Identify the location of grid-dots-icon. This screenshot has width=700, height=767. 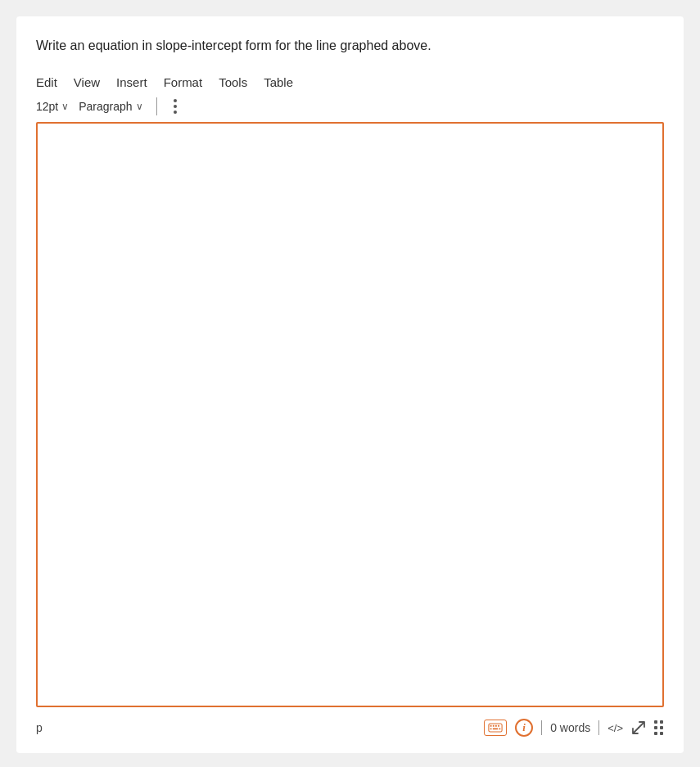
(659, 729).